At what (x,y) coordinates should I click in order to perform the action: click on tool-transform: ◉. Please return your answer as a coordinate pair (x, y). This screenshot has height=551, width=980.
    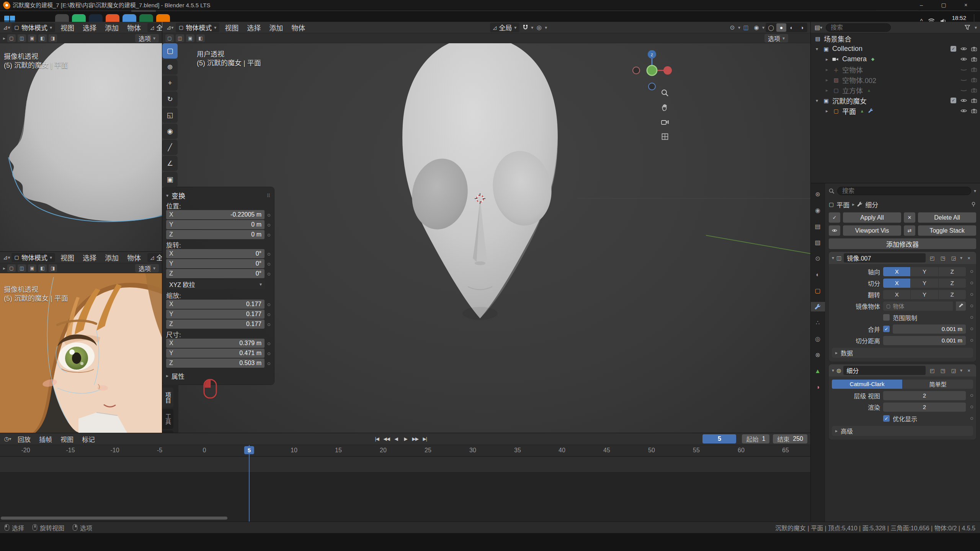
    Looking at the image, I should click on (170, 131).